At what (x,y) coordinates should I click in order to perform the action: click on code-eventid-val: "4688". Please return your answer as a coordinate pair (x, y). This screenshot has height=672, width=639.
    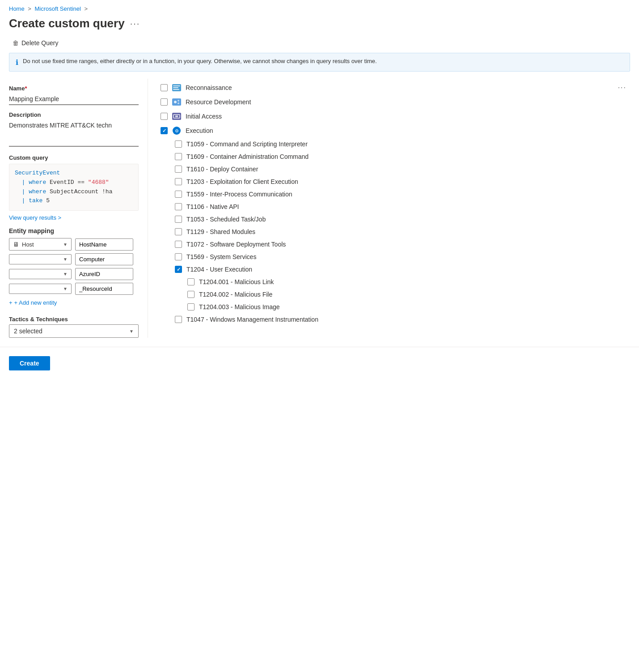
    Looking at the image, I should click on (98, 183).